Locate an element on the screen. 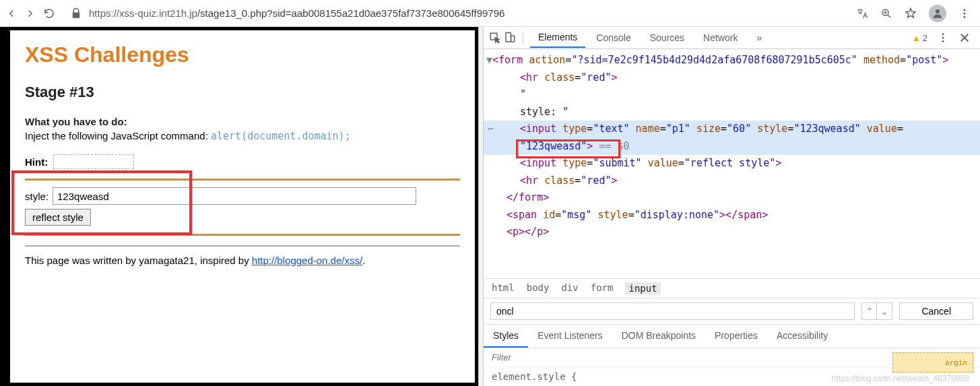 The height and width of the screenshot is (386, 980). tab-sources: Sources is located at coordinates (667, 38).